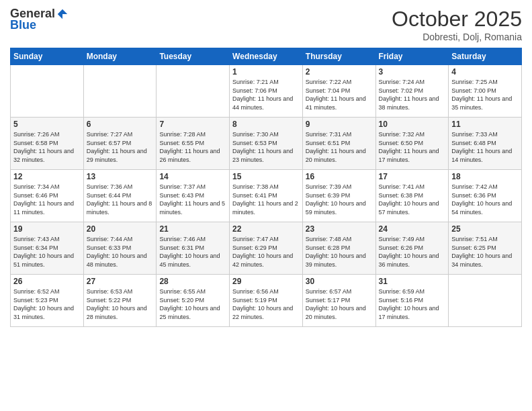 The image size is (532, 411). Describe the element at coordinates (193, 144) in the screenshot. I see `day-cell: 7Sunrise: 7:28 AM Sunset: 6:55 PM Daylig…` at that location.